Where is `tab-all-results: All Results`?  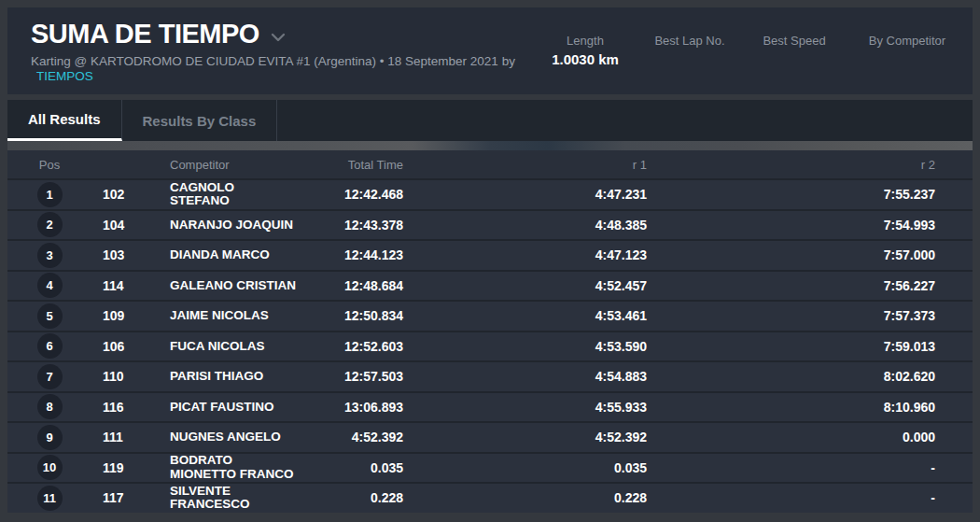 tab-all-results: All Results is located at coordinates (65, 120).